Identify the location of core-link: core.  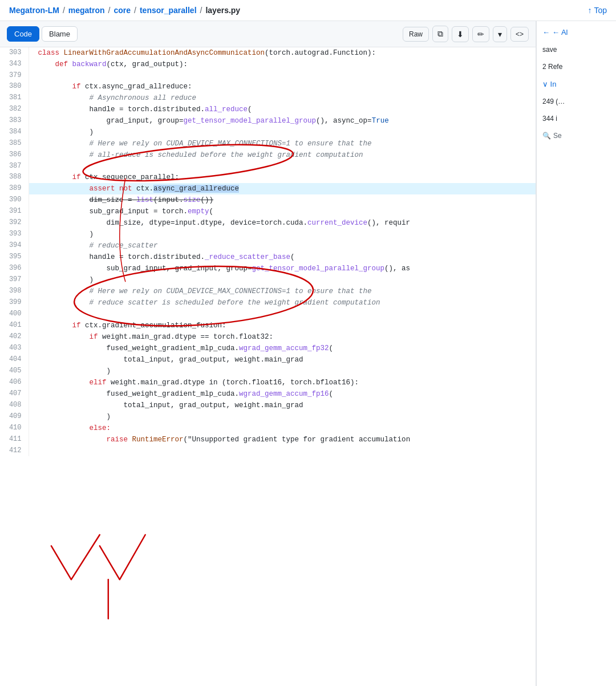
(122, 10).